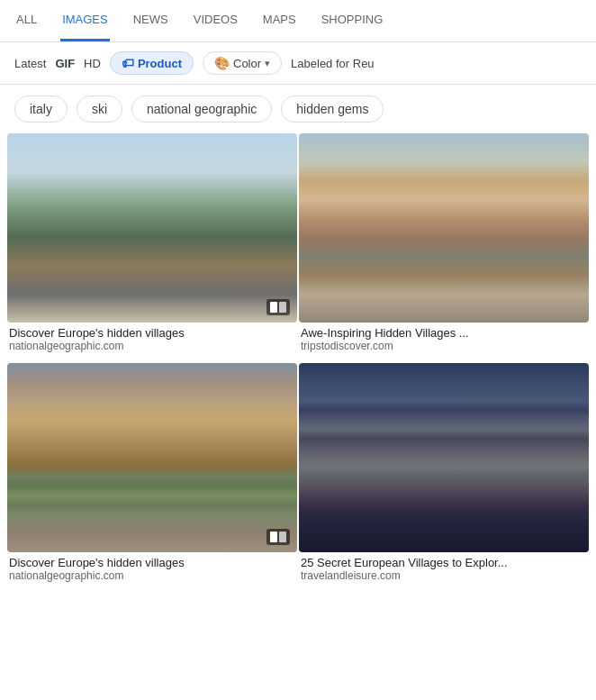  Describe the element at coordinates (298, 63) in the screenshot. I see `filter-bar: LatestGIFHD🏷Product🎨Color▾Labeled for Re…` at that location.